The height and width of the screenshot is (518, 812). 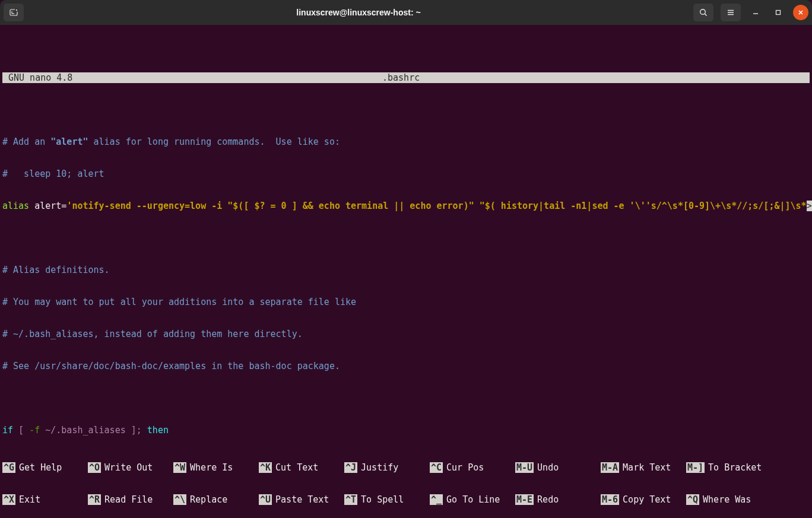 I want to click on terminal-tab-icon, so click(x=14, y=12).